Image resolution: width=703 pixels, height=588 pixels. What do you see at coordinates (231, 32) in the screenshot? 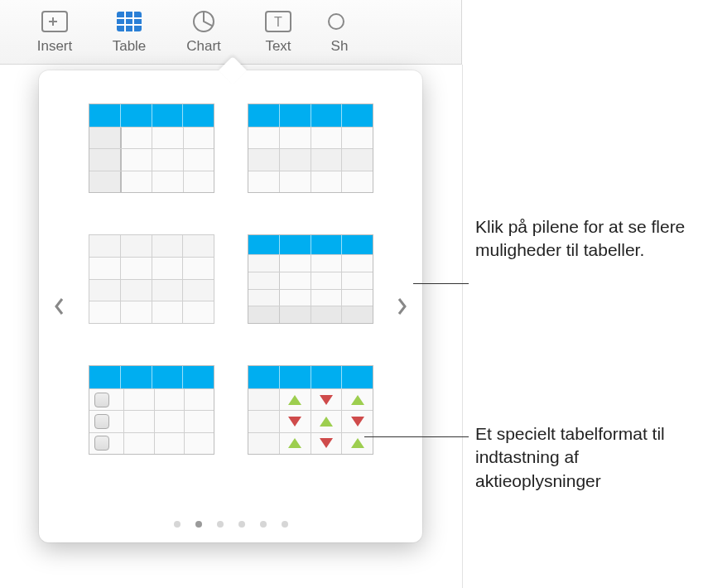
I see `toolbar: Insert Table Chart T Text Sh` at bounding box center [231, 32].